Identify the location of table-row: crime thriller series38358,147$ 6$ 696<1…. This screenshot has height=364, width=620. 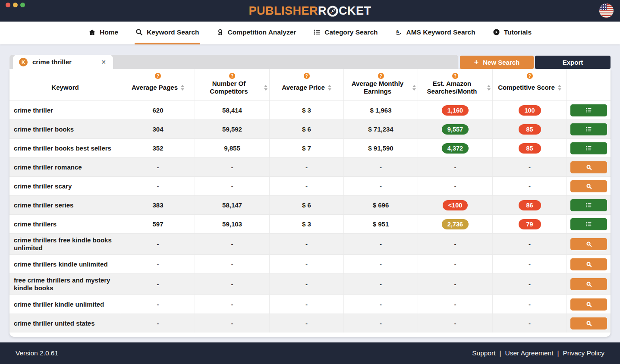
(310, 205).